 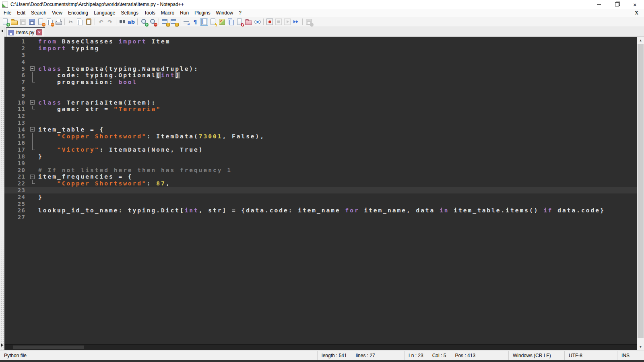 What do you see at coordinates (320, 116) in the screenshot?
I see `code-line-12: 12` at bounding box center [320, 116].